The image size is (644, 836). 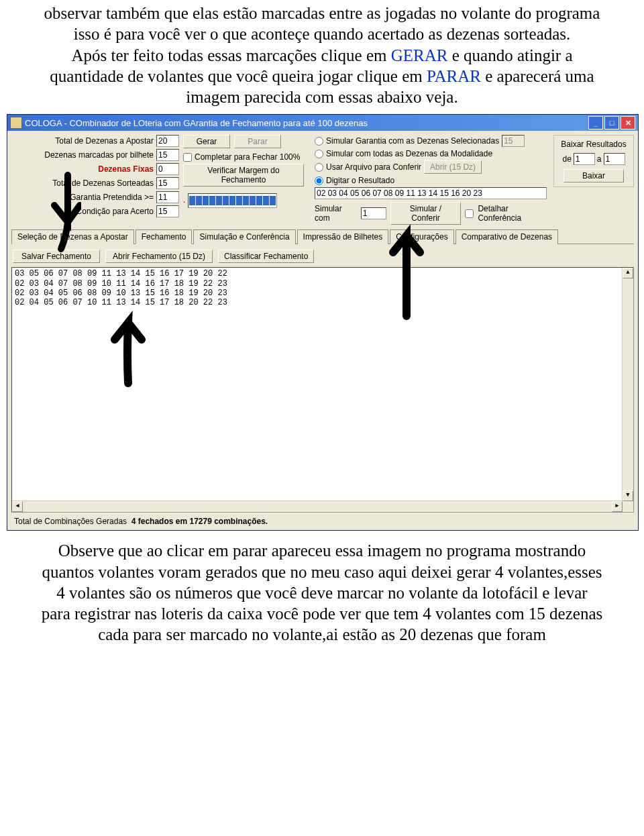 What do you see at coordinates (413, 141) in the screenshot?
I see `sim-garantia-label: Simular Garantia com as Dezenas Selecion…` at bounding box center [413, 141].